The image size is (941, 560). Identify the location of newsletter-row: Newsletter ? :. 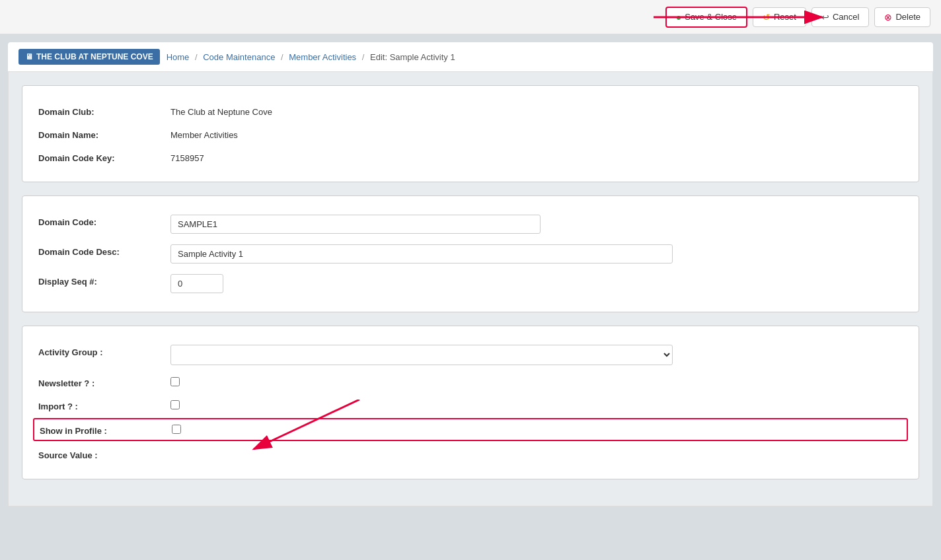
(470, 382).